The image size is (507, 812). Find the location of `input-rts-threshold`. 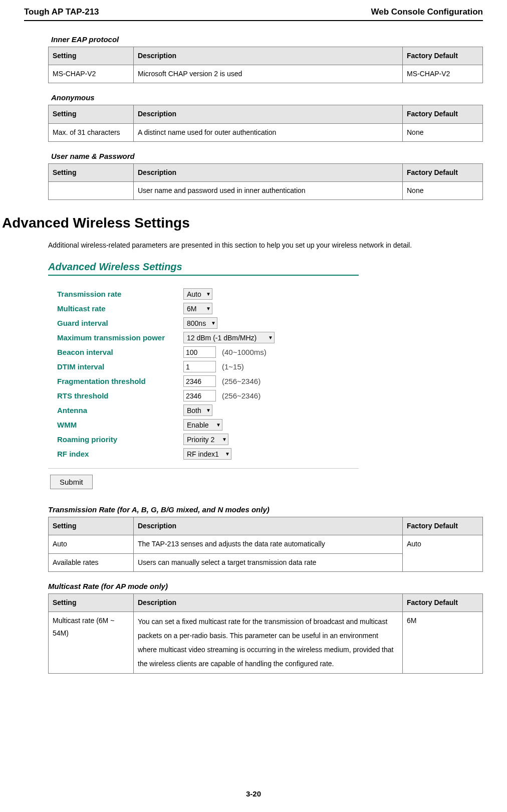

input-rts-threshold is located at coordinates (199, 396).